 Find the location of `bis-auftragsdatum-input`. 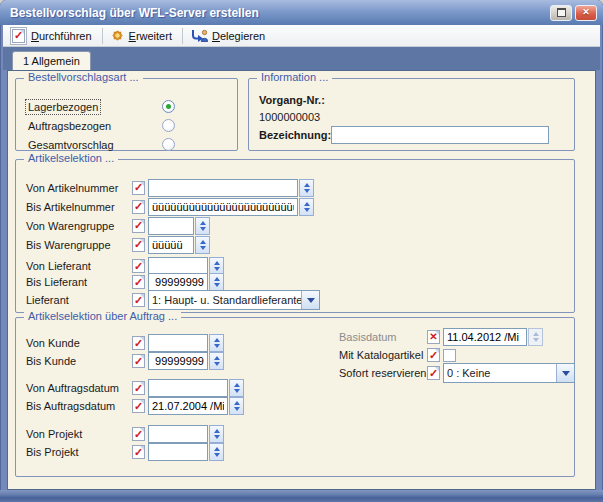

bis-auftragsdatum-input is located at coordinates (188, 406).